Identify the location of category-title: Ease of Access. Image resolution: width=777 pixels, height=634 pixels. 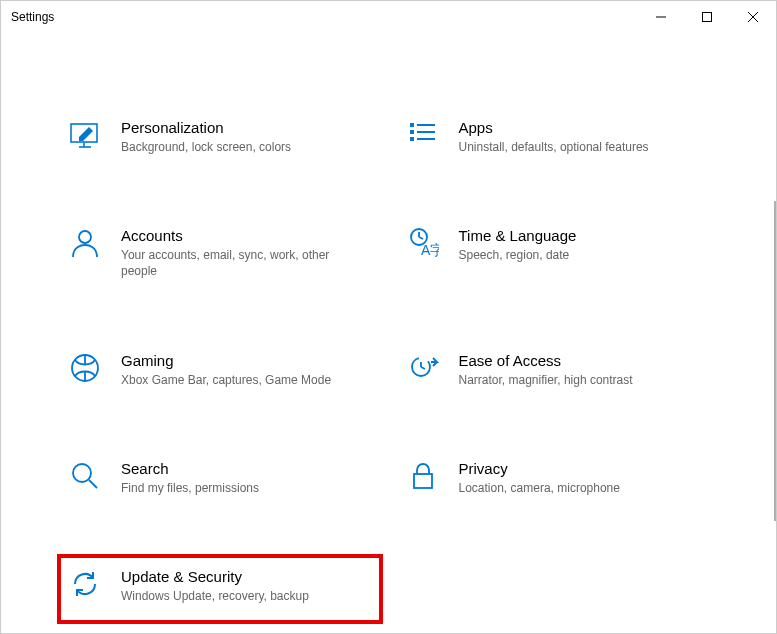
(580, 360).